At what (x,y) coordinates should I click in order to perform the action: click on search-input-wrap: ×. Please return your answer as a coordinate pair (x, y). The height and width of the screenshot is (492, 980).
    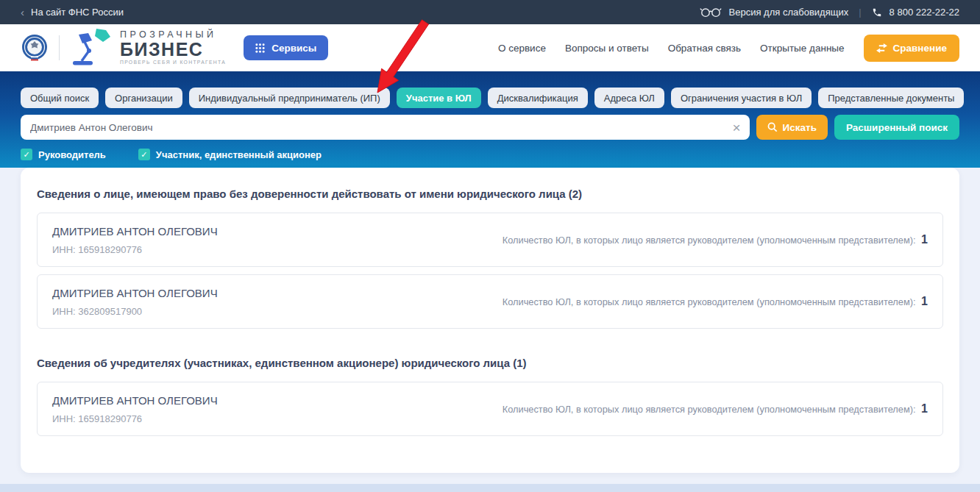
    Looking at the image, I should click on (386, 127).